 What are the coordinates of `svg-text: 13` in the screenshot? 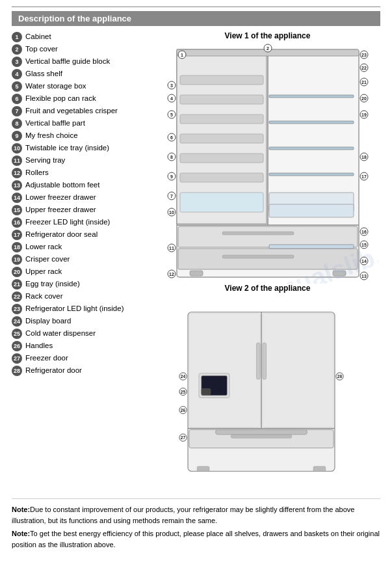 It's located at (364, 276).